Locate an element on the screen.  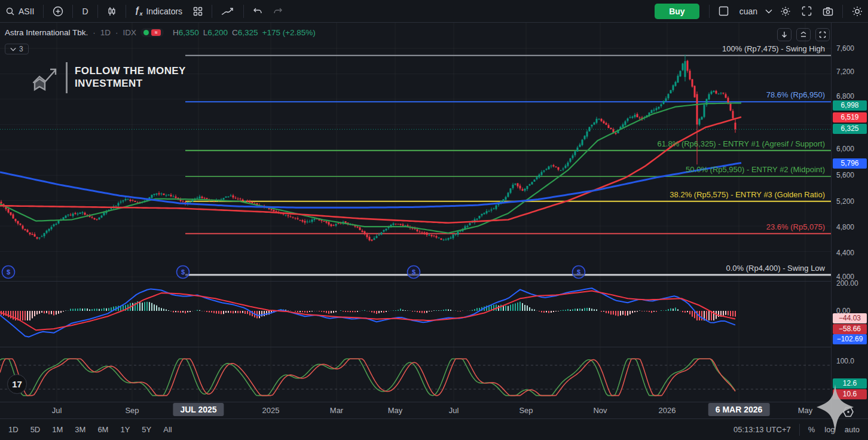
axis-tick: 7,200 is located at coordinates (845, 72).